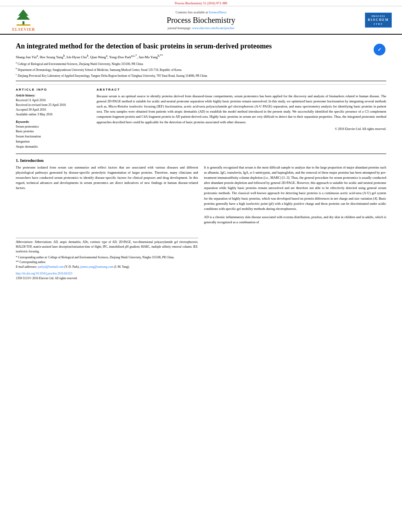 Image resolution: width=402 pixels, height=532 pixels. I want to click on logo-process-text: PROCESS, so click(378, 16).